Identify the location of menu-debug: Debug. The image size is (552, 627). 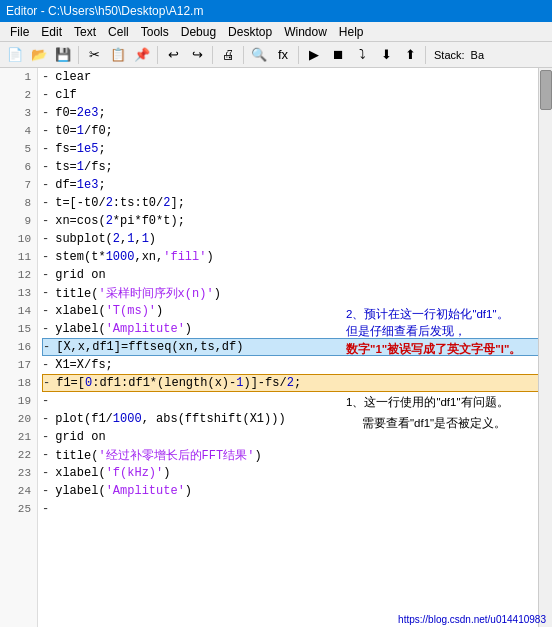
(198, 32).